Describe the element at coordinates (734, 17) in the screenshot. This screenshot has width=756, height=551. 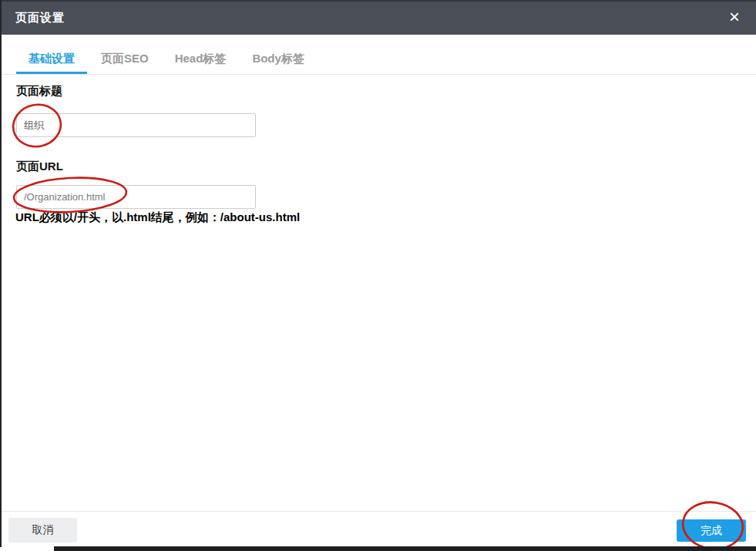
I see `close-icon: ×` at that location.